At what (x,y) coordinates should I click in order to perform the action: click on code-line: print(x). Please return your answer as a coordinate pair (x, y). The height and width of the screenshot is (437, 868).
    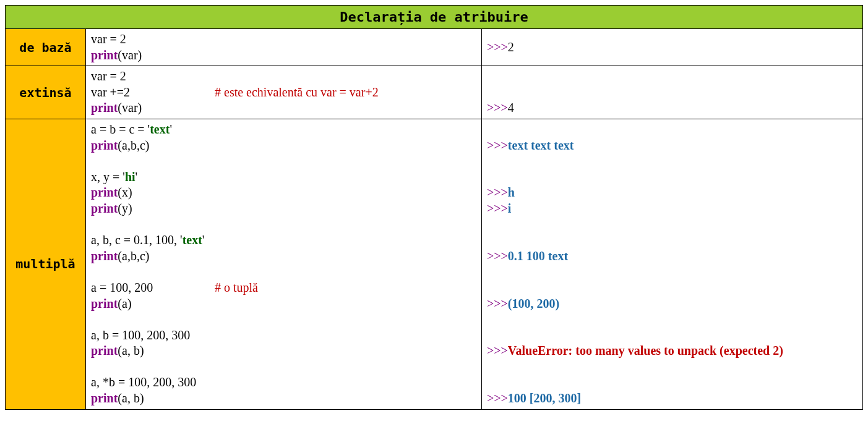
    Looking at the image, I should click on (283, 193).